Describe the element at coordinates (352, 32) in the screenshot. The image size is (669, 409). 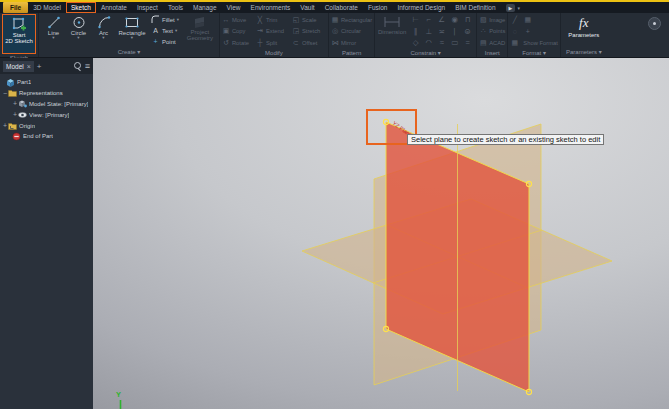
I see `circular-pattern-button: ◎Circular` at that location.